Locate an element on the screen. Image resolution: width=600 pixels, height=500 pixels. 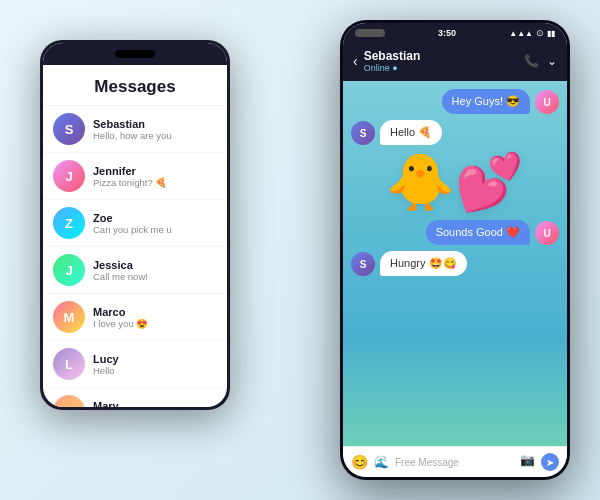
msg-content-sebastian: Sebastian Hello, how are you is located at coordinates (132, 130).